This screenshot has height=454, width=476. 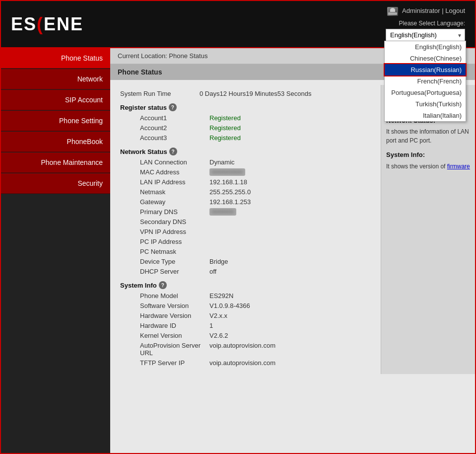 I want to click on pc-ip-label: PC IP Address, so click(x=175, y=241).